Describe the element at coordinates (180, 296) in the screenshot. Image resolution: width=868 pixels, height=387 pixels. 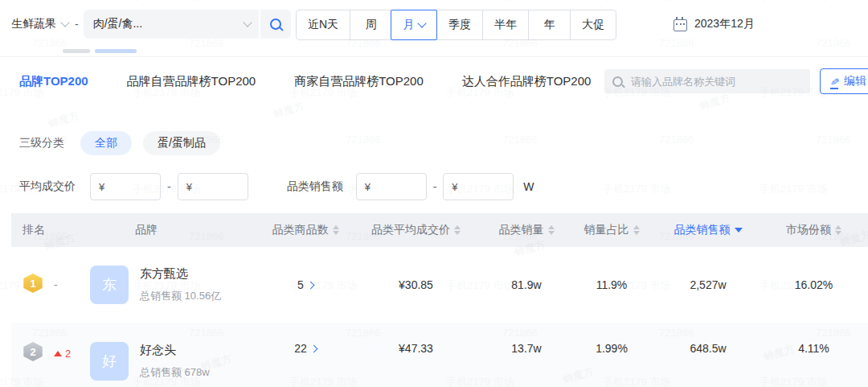
I see `brand-total-sales: 总销售额 10.56亿` at that location.